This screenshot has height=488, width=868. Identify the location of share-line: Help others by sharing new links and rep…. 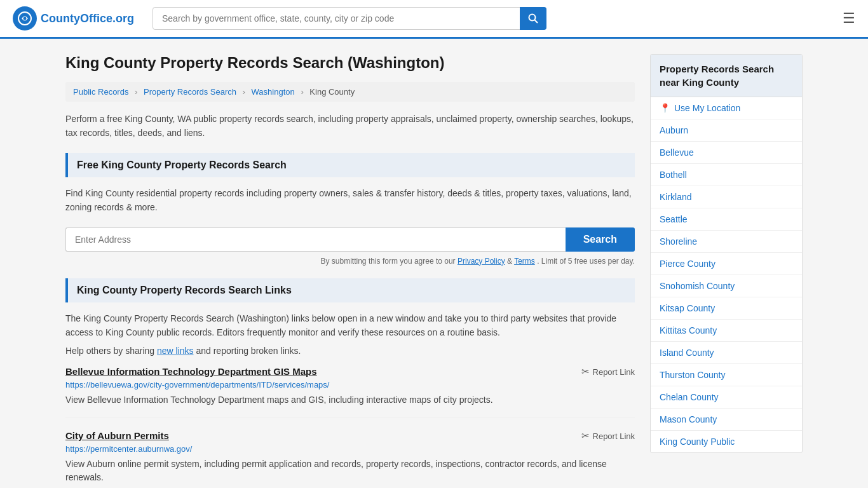
(350, 351).